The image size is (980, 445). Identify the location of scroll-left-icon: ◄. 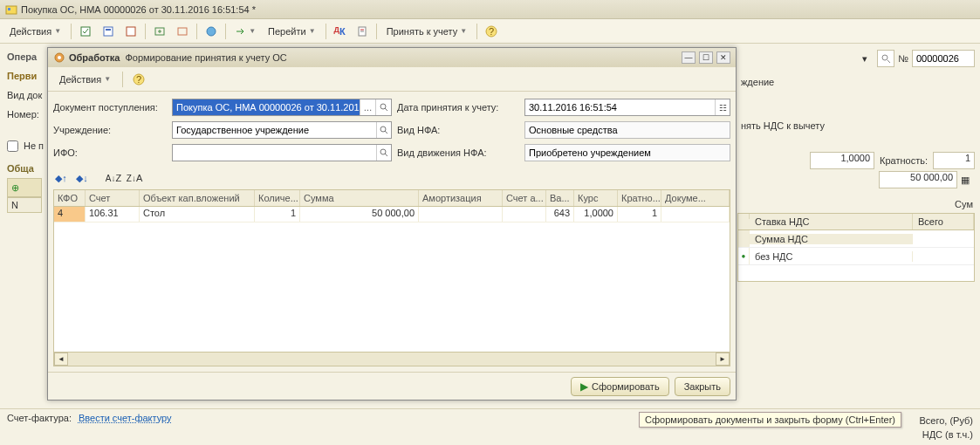
(61, 359).